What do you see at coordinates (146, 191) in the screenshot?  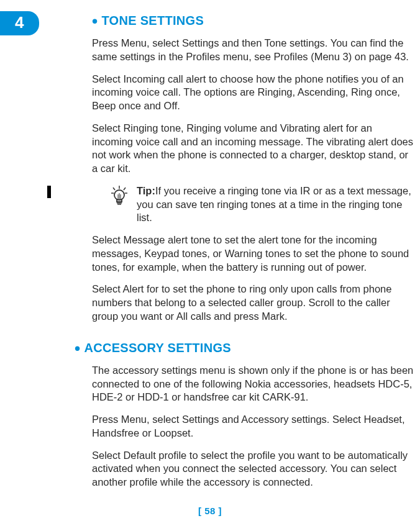 I see `tip-label: Tip:` at bounding box center [146, 191].